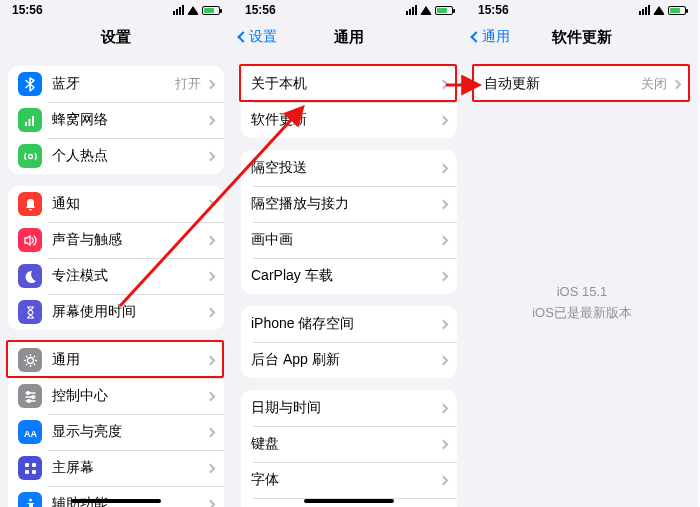 The width and height of the screenshot is (700, 507). What do you see at coordinates (128, 204) in the screenshot?
I see `row-label: 通知` at bounding box center [128, 204].